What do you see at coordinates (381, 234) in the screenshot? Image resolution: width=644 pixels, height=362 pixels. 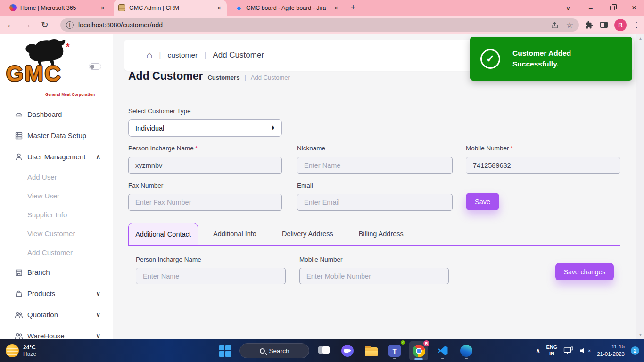 I see `tab-billing-address: Billing Address` at bounding box center [381, 234].